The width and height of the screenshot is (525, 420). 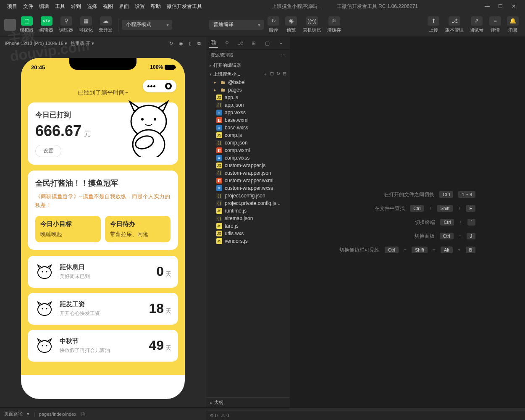 What do you see at coordinates (184, 7) in the screenshot?
I see `menu-devtools: 微信开发者工具` at bounding box center [184, 7].